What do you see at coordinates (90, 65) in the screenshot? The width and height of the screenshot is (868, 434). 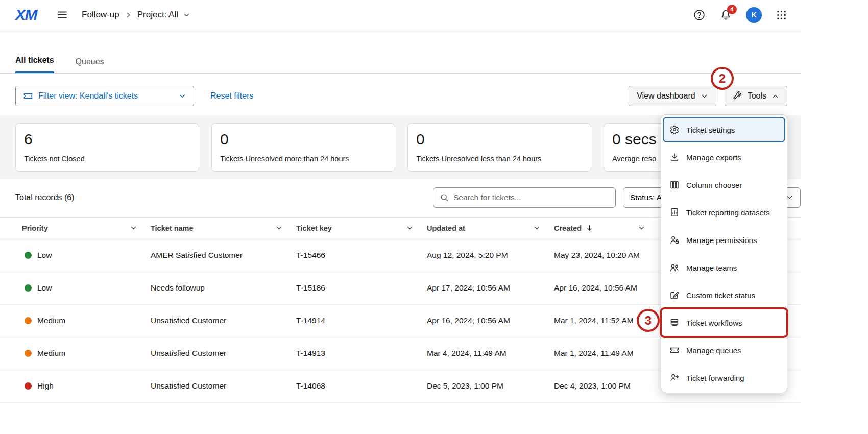 I see `tab-queues: Queues` at bounding box center [90, 65].